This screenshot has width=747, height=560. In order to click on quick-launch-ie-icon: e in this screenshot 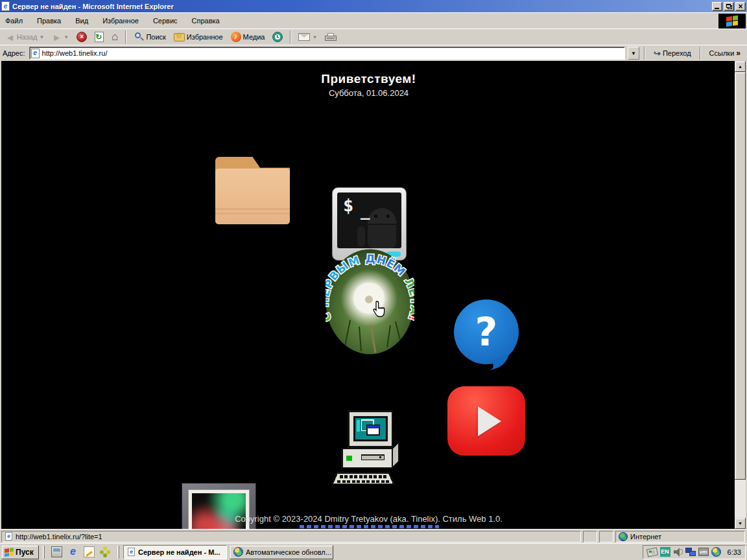, I will do `click(73, 552)`.